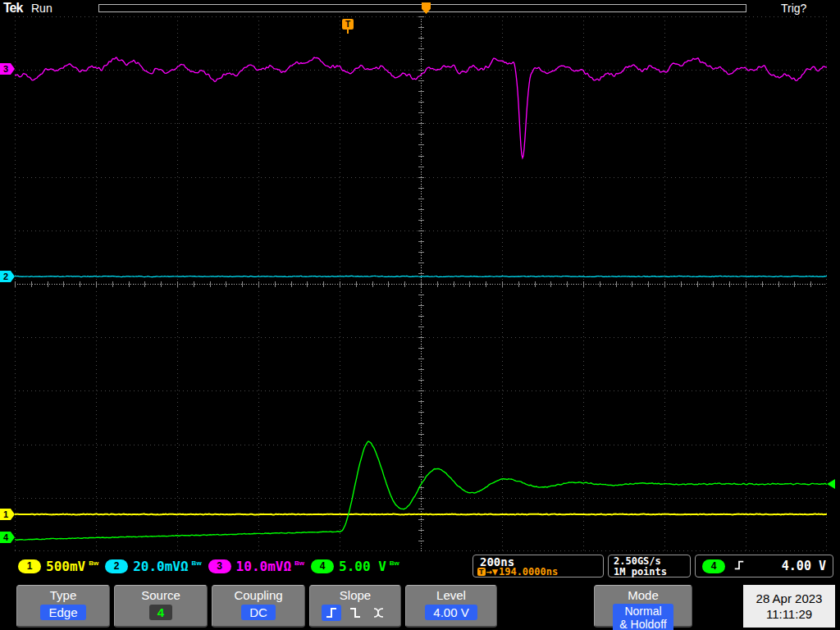 The height and width of the screenshot is (630, 840). What do you see at coordinates (643, 623) in the screenshot?
I see `mode-value-line2: & Holdoff` at bounding box center [643, 623].